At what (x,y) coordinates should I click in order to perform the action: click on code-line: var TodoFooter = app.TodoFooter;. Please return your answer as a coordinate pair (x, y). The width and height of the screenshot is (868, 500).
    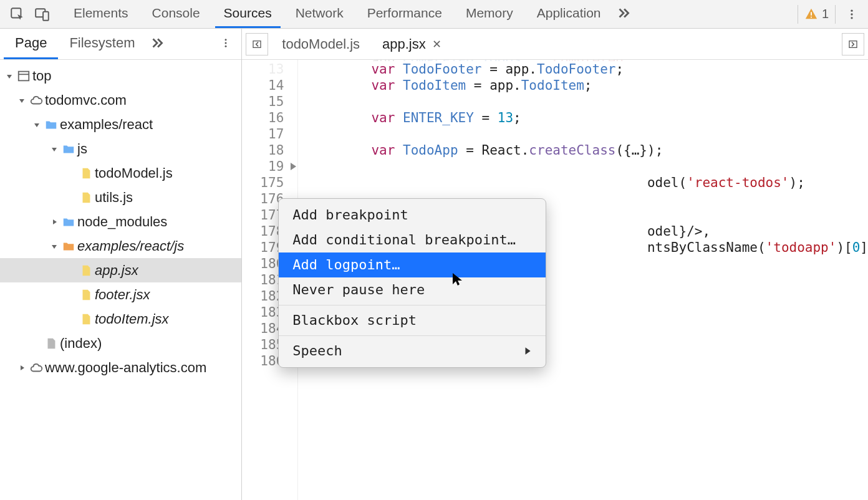
    Looking at the image, I should click on (588, 69).